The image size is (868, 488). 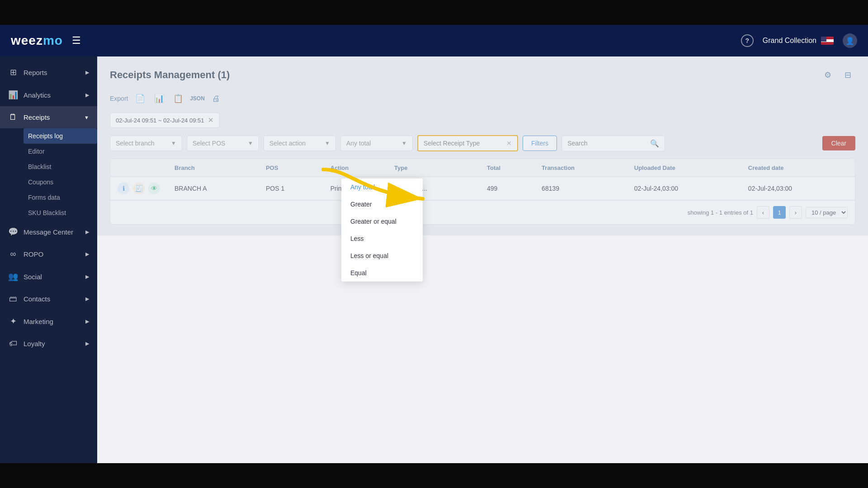 I want to click on search-icon: 🔍, so click(x=655, y=144).